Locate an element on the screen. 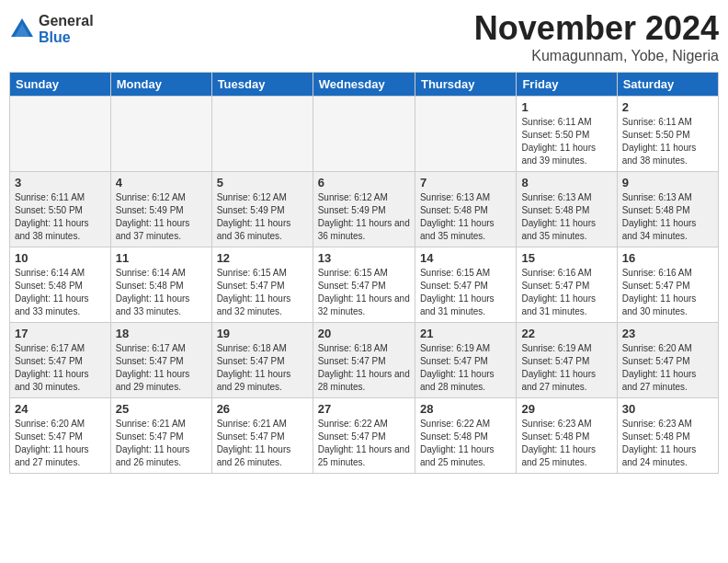  day-number: 4 is located at coordinates (162, 182).